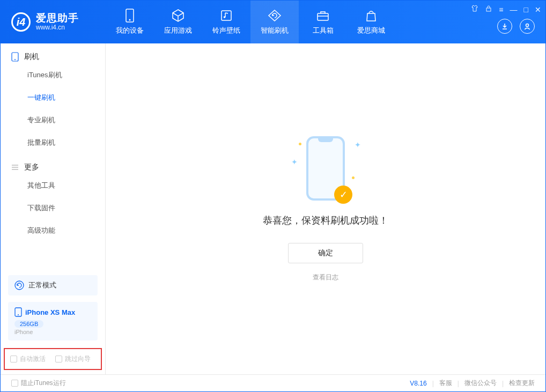  I want to click on logo-icon: i4, so click(21, 22).